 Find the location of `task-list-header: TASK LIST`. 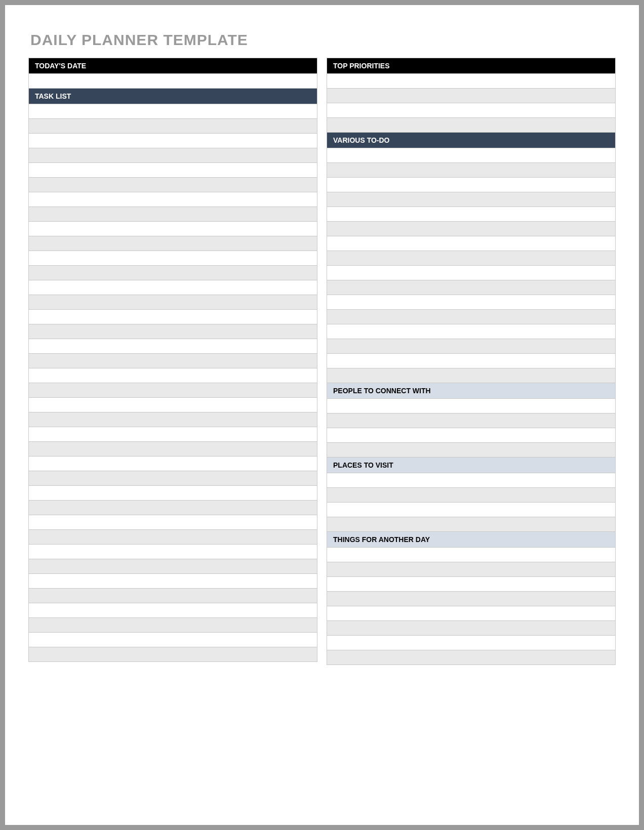

task-list-header: TASK LIST is located at coordinates (173, 96).